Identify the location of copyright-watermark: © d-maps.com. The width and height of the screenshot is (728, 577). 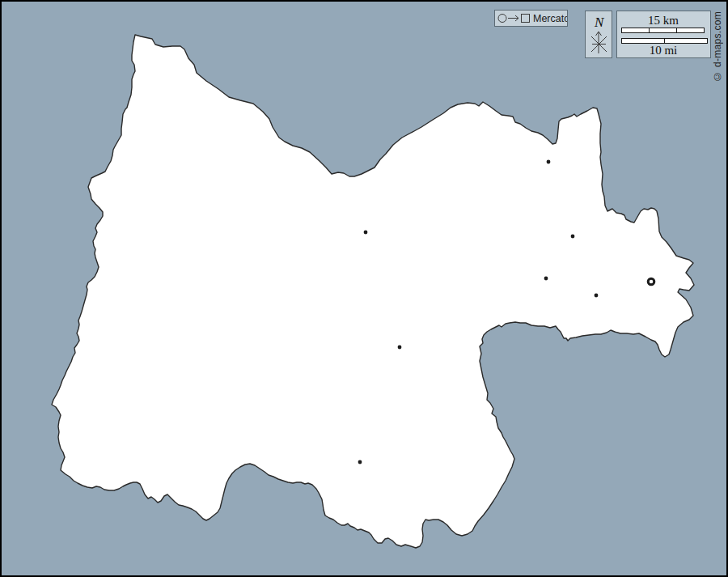
(717, 56).